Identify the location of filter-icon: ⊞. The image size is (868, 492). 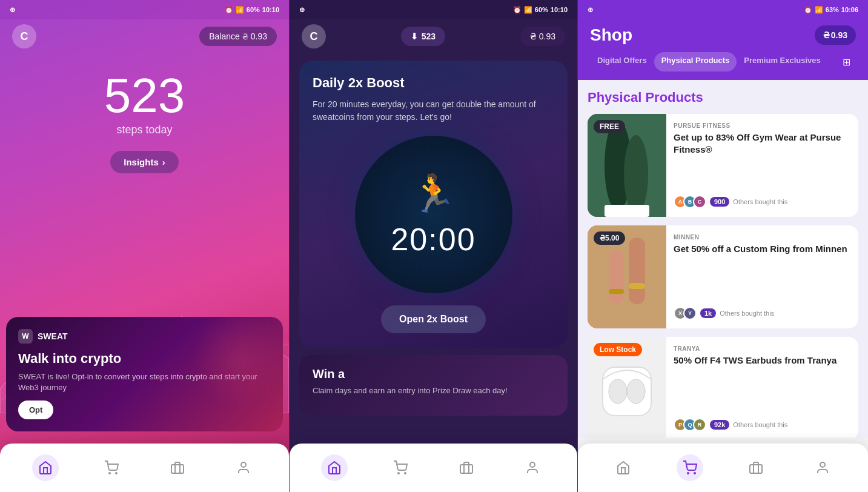
(846, 62).